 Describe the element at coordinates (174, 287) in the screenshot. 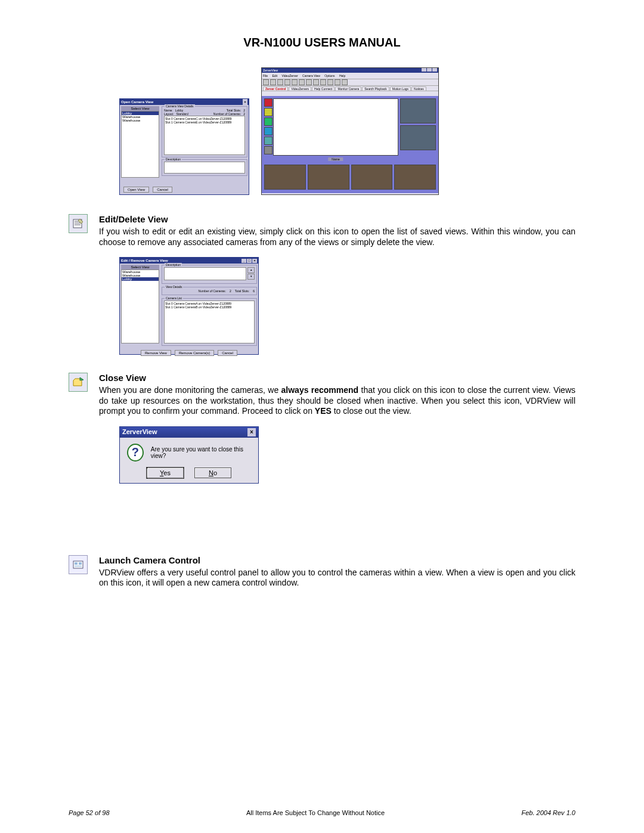

I see `view-details-legend: View Details` at that location.